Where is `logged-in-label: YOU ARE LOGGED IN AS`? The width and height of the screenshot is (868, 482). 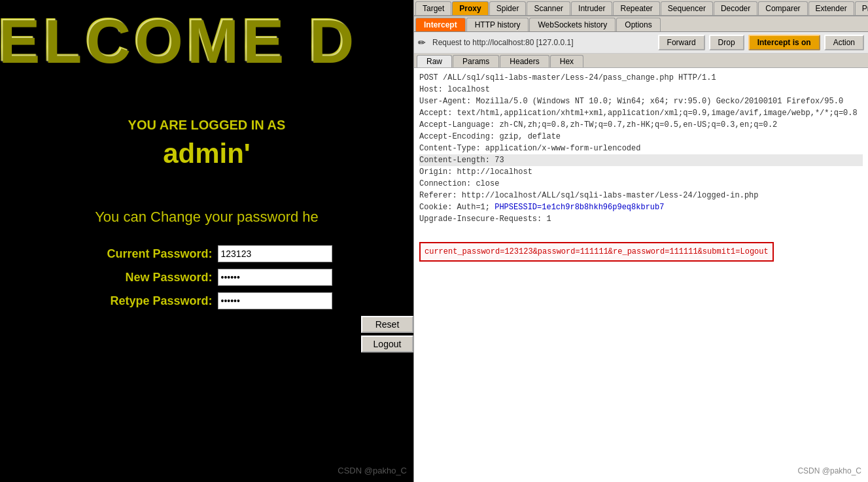 logged-in-label: YOU ARE LOGGED IN AS is located at coordinates (207, 126).